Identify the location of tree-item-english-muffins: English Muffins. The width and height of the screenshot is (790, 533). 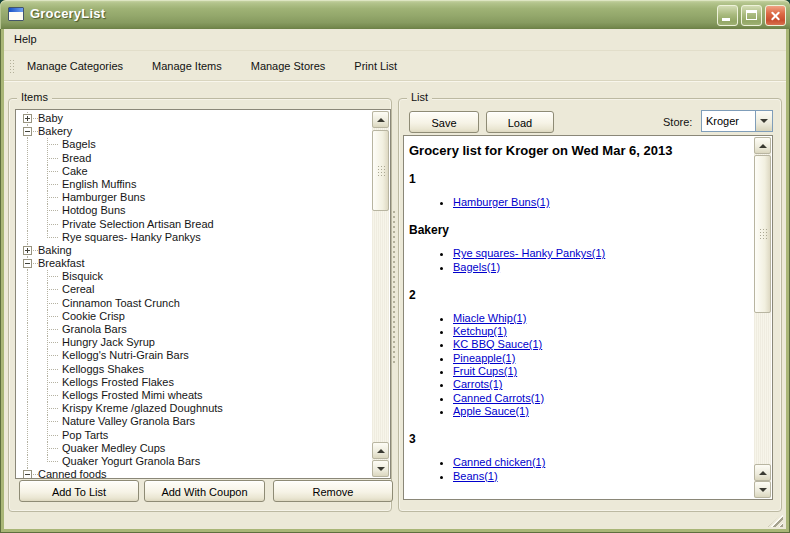
(194, 184).